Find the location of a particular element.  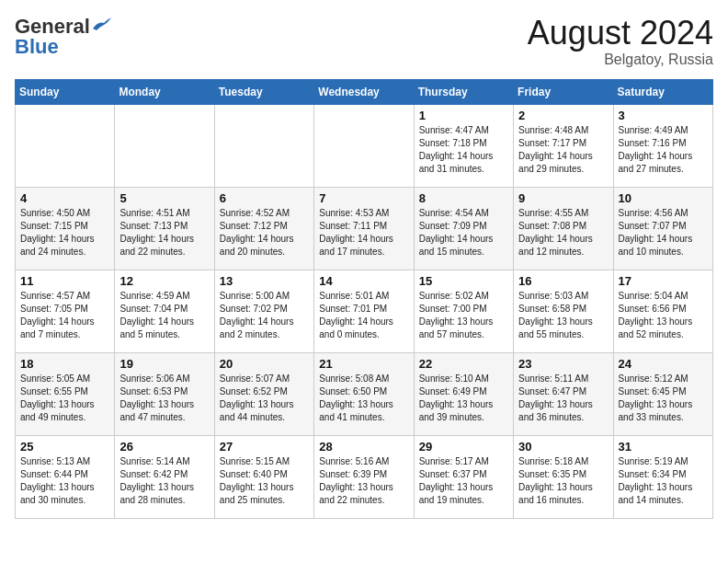

day-info: Sunrise: 5:02 AM Sunset: 7:00 PM Dayligh… is located at coordinates (463, 316).